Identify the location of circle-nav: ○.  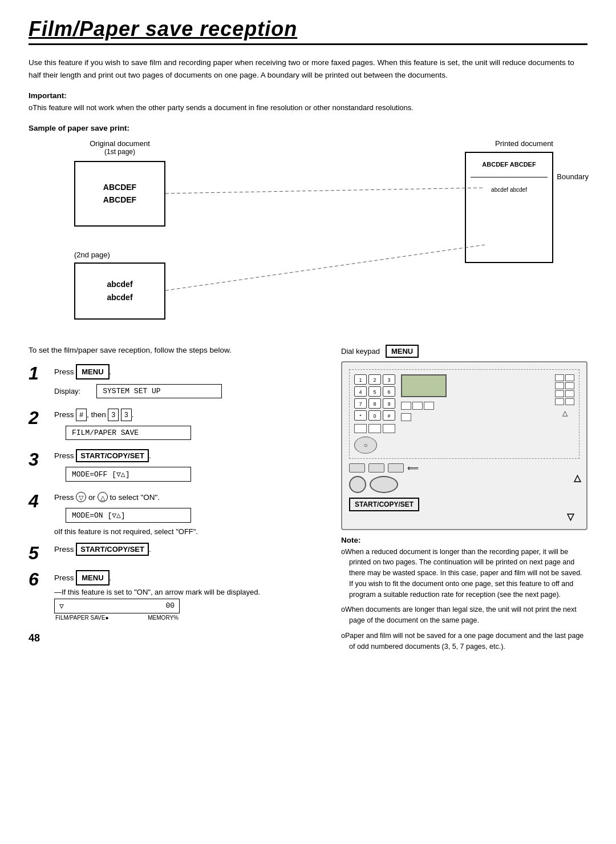
(366, 445).